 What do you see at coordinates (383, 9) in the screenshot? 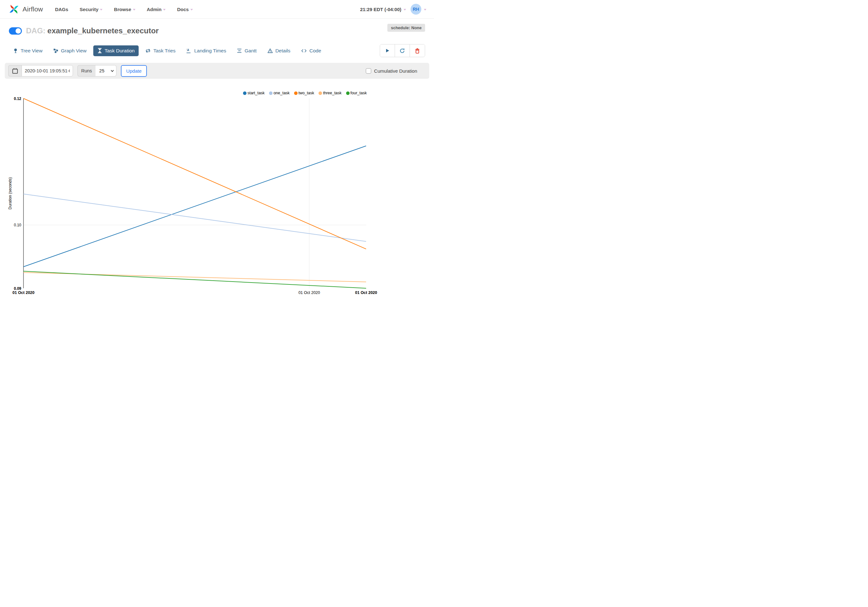
I see `clock-dropdown: 21:29 EDT (-04:00)` at bounding box center [383, 9].